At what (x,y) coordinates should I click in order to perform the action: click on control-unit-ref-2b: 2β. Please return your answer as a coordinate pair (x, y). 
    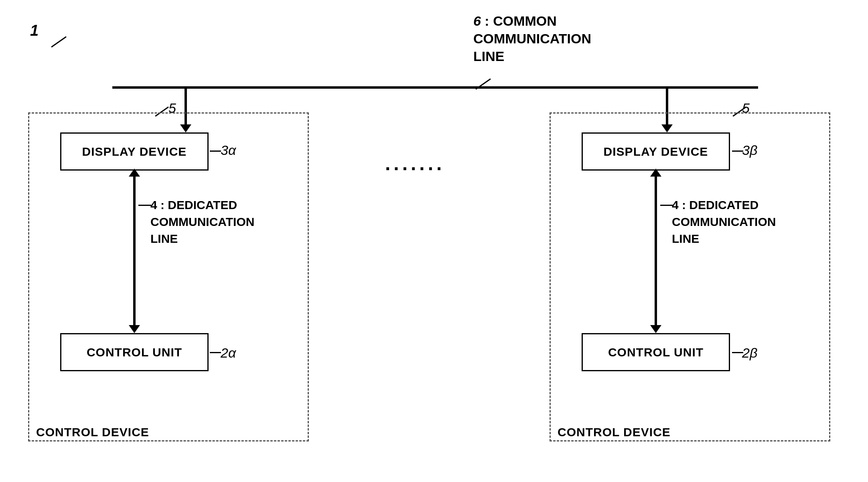
    Looking at the image, I should click on (750, 353).